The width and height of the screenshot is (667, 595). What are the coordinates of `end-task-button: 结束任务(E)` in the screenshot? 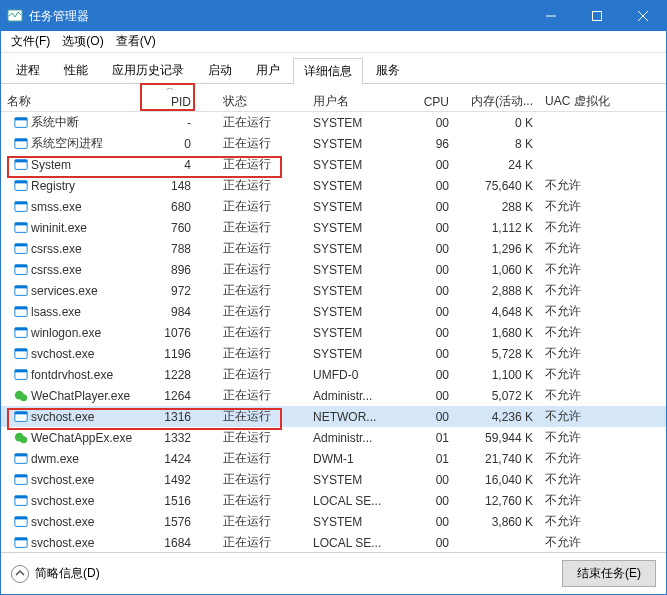 It's located at (609, 574).